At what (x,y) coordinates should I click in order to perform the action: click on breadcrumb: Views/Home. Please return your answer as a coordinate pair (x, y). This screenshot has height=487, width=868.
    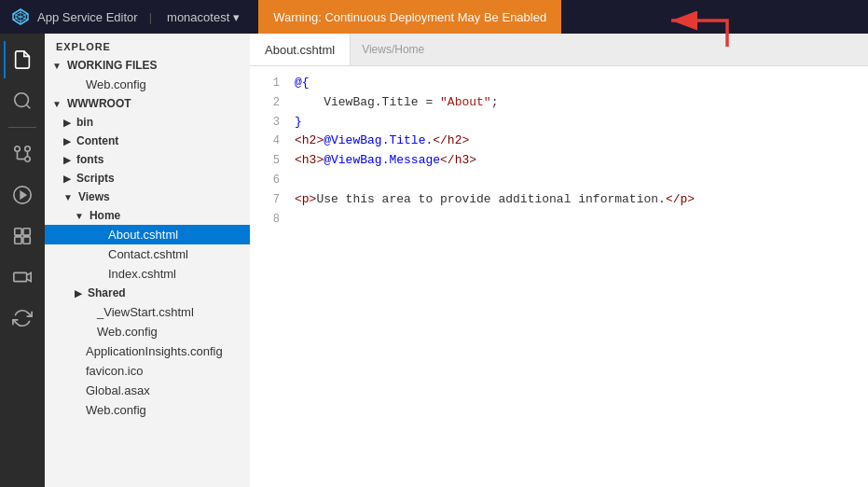
    Looking at the image, I should click on (393, 49).